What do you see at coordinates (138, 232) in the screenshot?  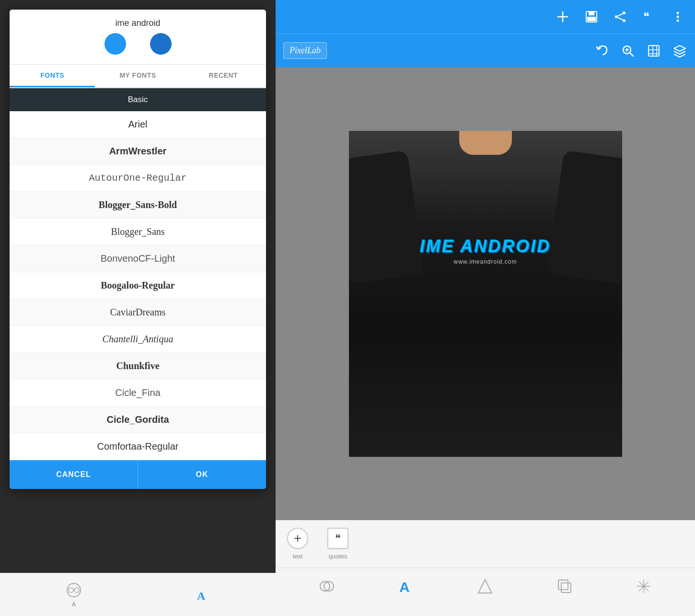 I see `font-item-blogger: Blogger_Sans` at bounding box center [138, 232].